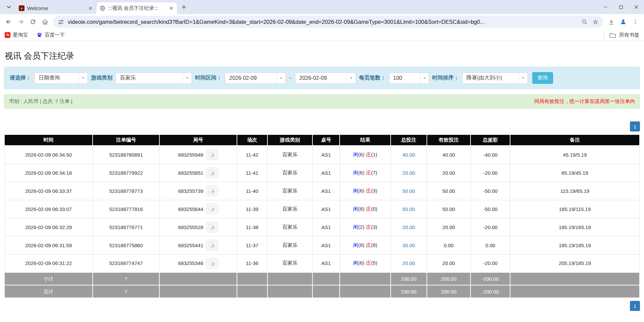 Image resolution: width=644 pixels, height=322 pixels. What do you see at coordinates (33, 22) in the screenshot?
I see `reload-icon` at bounding box center [33, 22].